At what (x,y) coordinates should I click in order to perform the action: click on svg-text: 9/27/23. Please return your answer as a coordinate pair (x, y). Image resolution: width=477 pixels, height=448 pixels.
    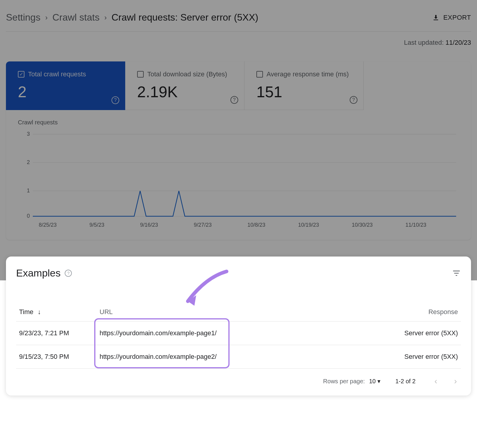
    Looking at the image, I should click on (203, 225).